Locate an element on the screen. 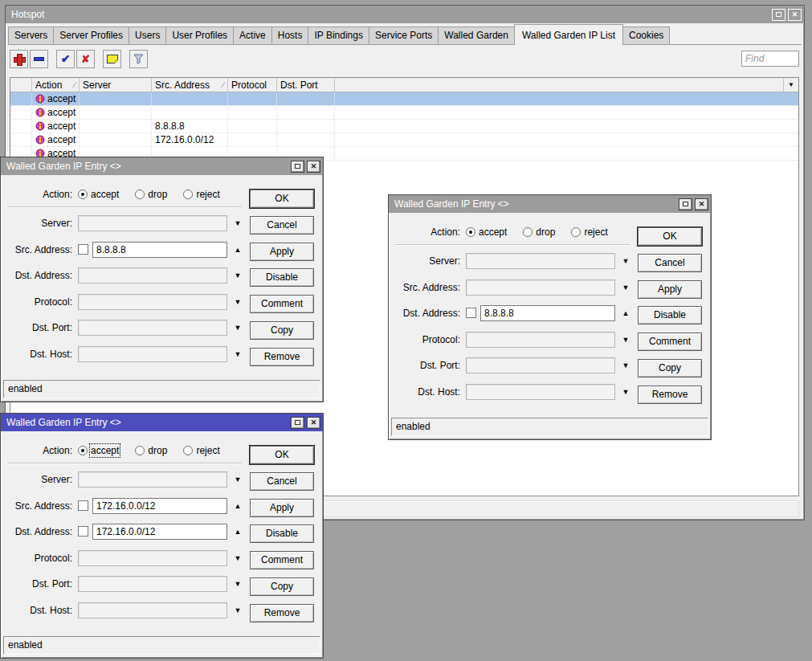 This screenshot has height=661, width=812. src-address-field: 8.8.8.8 is located at coordinates (160, 250).